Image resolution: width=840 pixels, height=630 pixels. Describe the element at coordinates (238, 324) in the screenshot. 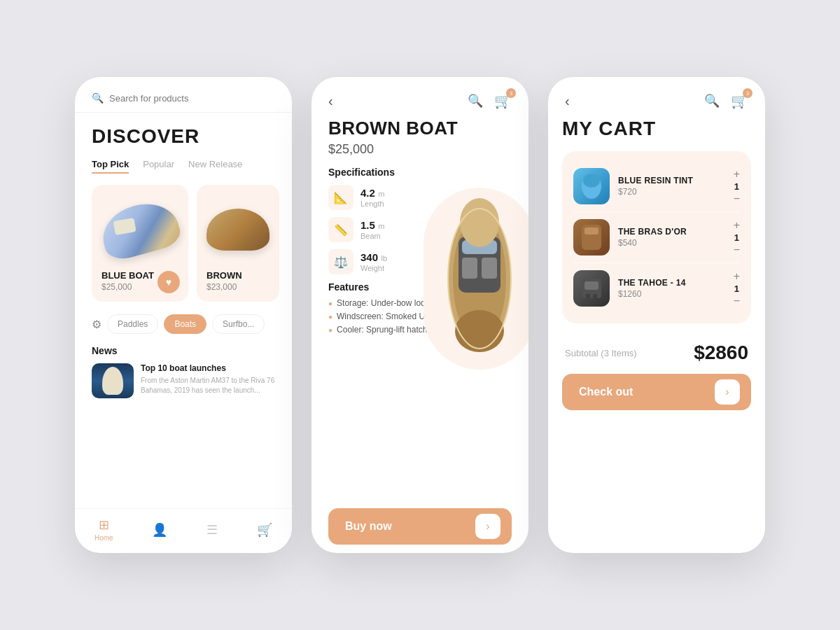

I see `filter-surfboards: Surfbo...` at that location.